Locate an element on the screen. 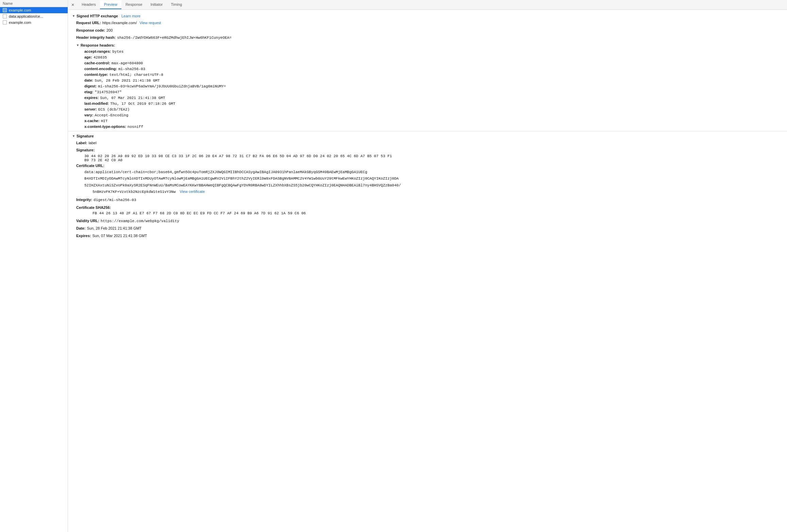 The image size is (787, 532). header-value: "3147526947" is located at coordinates (108, 92).